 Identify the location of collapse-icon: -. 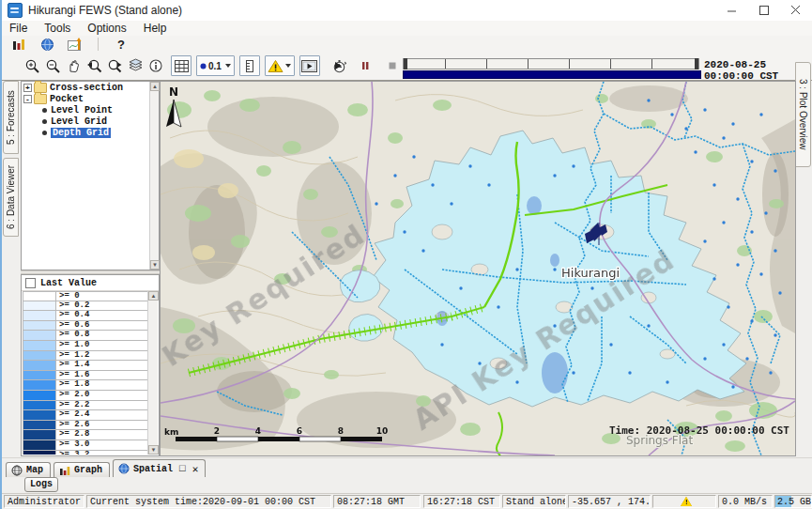
(28, 100).